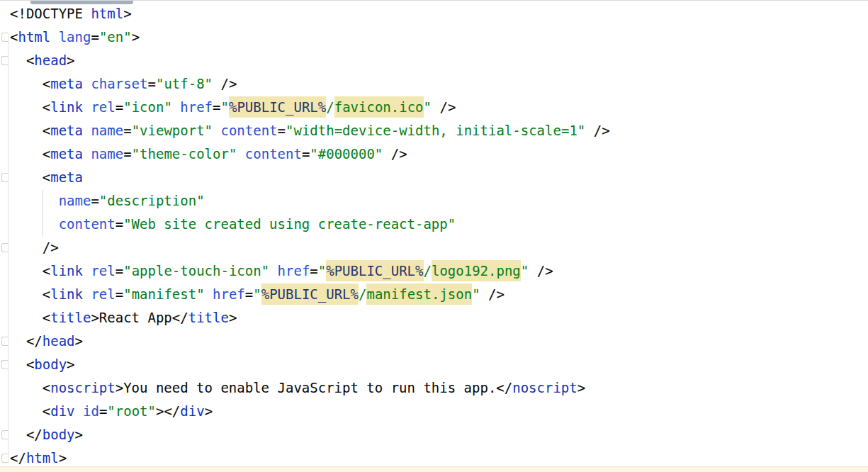 The image size is (868, 472). I want to click on code-token-p: ></, so click(168, 411).